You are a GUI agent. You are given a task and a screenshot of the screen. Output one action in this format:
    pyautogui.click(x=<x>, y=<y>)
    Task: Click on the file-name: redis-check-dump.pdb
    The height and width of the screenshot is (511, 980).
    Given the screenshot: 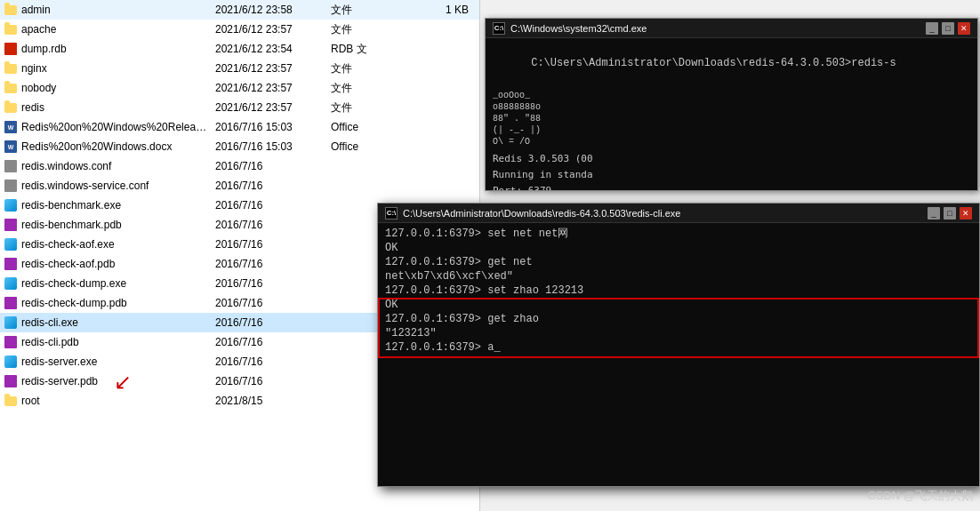 What is the action you would take?
    pyautogui.click(x=115, y=303)
    